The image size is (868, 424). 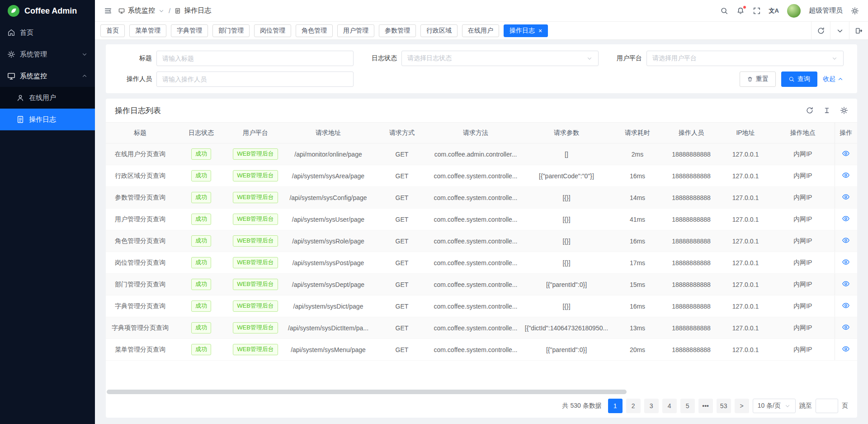 What do you see at coordinates (706, 406) in the screenshot?
I see `page-more-icon: •••` at bounding box center [706, 406].